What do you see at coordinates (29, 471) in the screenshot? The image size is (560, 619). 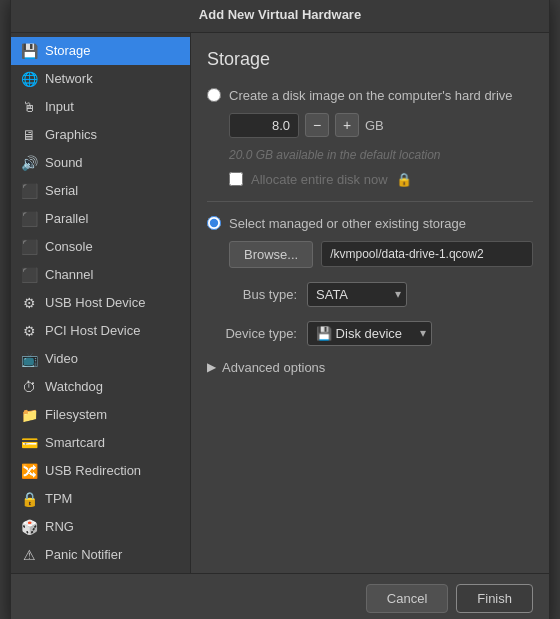 I see `usb-redirection-icon: 🔀` at bounding box center [29, 471].